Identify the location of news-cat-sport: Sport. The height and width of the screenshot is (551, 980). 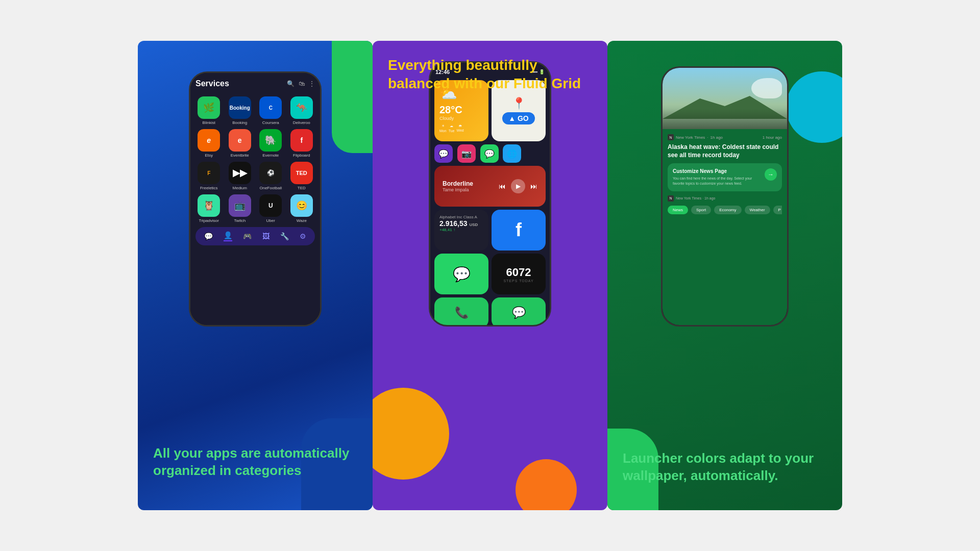
(701, 210).